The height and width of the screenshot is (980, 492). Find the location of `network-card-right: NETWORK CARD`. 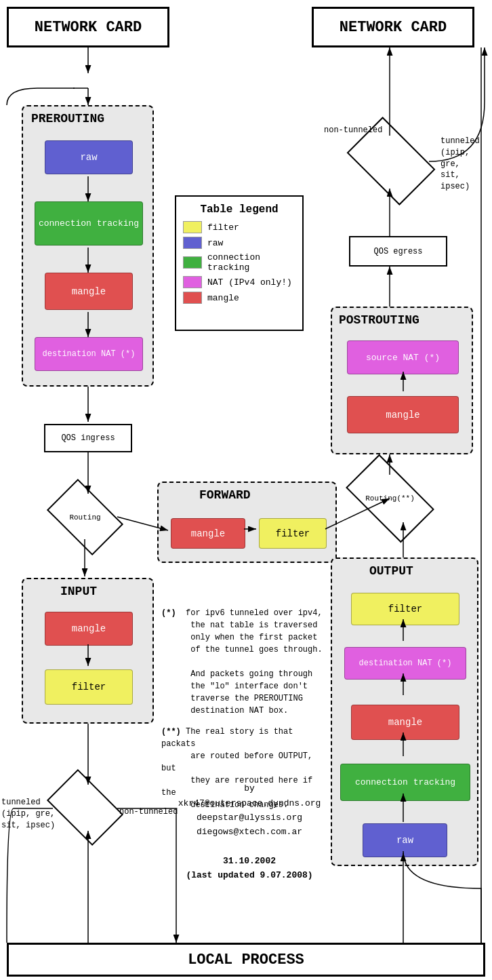

network-card-right: NETWORK CARD is located at coordinates (393, 27).